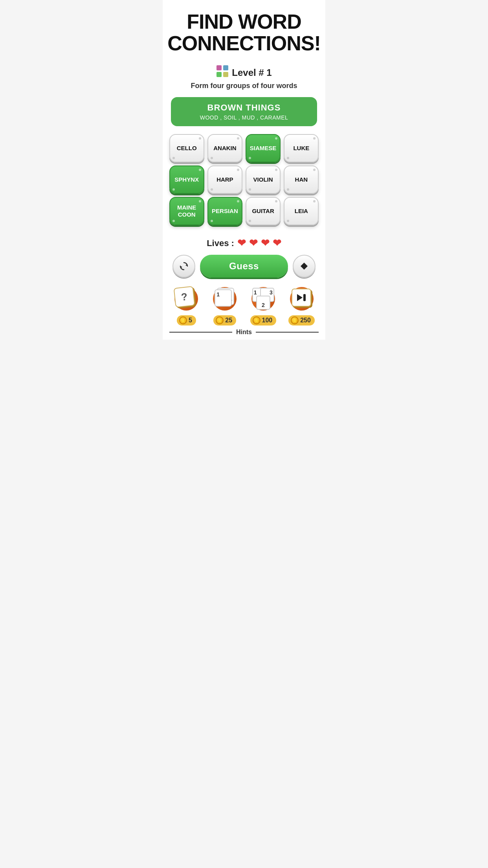  I want to click on lives-section: Lives : ❤ ❤ ❤ ❤, so click(244, 243).